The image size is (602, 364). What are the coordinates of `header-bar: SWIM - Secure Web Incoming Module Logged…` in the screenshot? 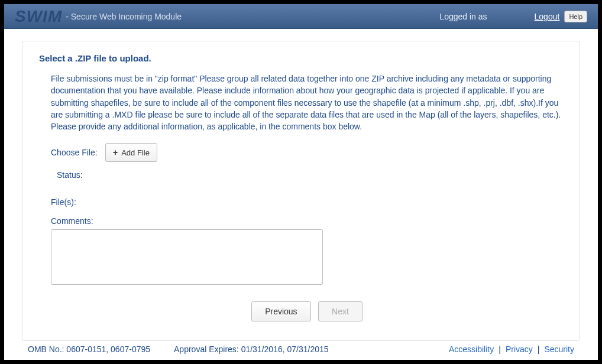 It's located at (301, 17).